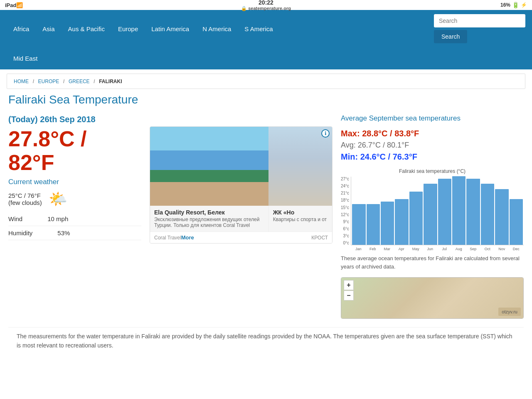  Describe the element at coordinates (209, 212) in the screenshot. I see `ad-caption-title: Ela Quality Resort, Белек` at that location.